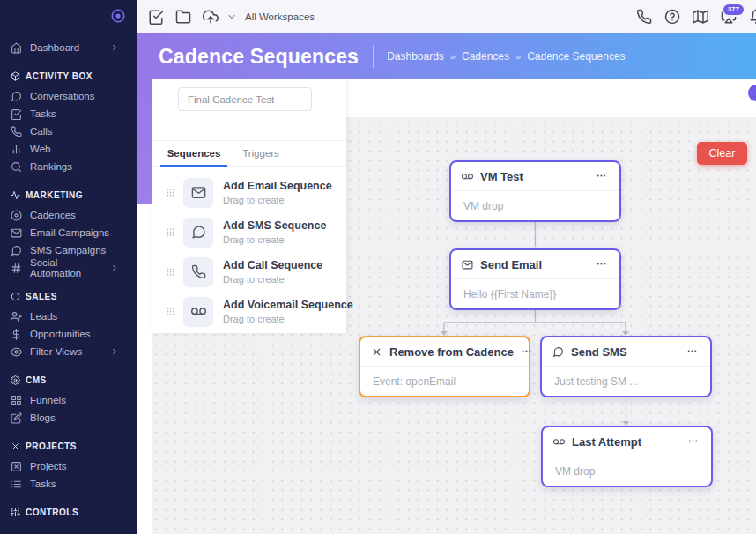 The width and height of the screenshot is (756, 534). Describe the element at coordinates (16, 268) in the screenshot. I see `hash-icon` at that location.